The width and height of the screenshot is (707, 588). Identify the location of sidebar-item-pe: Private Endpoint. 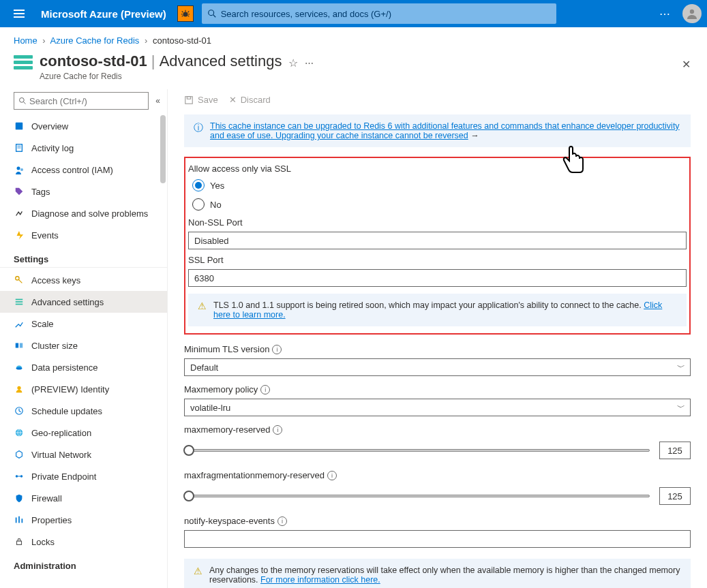
(83, 476).